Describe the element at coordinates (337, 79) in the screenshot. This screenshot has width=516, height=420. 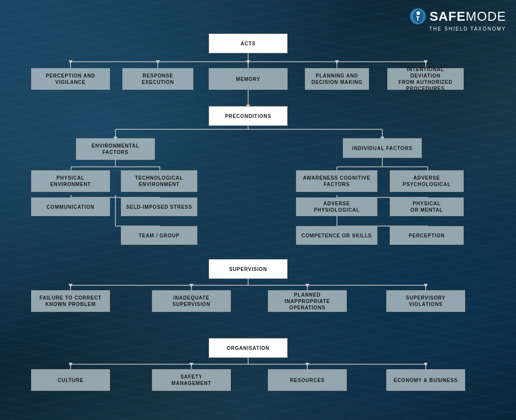
I see `planning-node: PLANNING AND DECISION MAKING` at that location.